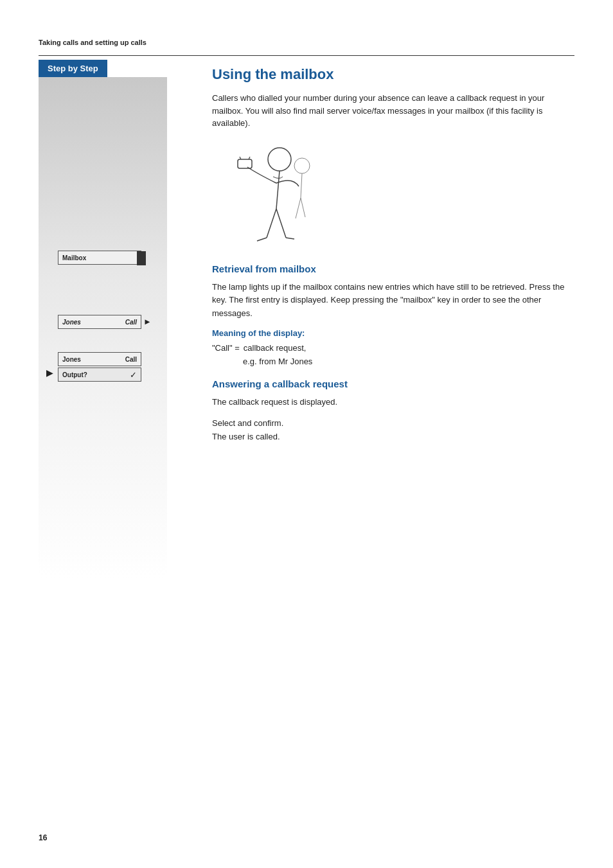 Image resolution: width=613 pixels, height=868 pixels. I want to click on output-display: Output? ✓, so click(100, 375).